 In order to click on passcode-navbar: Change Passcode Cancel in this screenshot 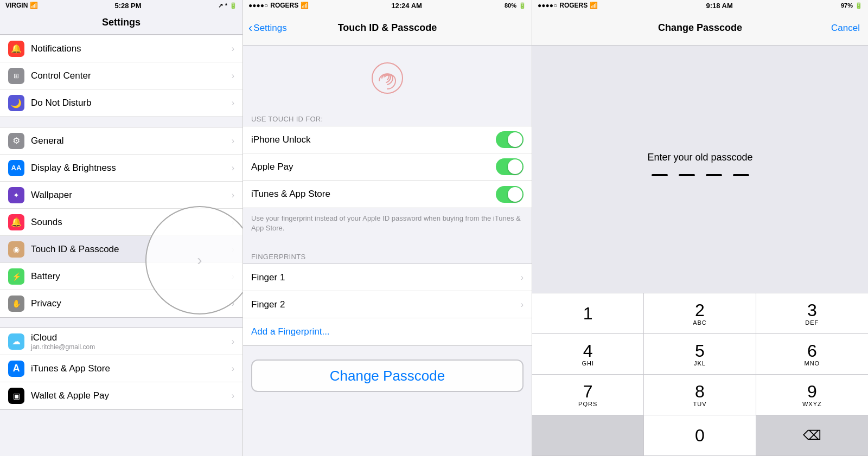, I will do `click(700, 28)`.